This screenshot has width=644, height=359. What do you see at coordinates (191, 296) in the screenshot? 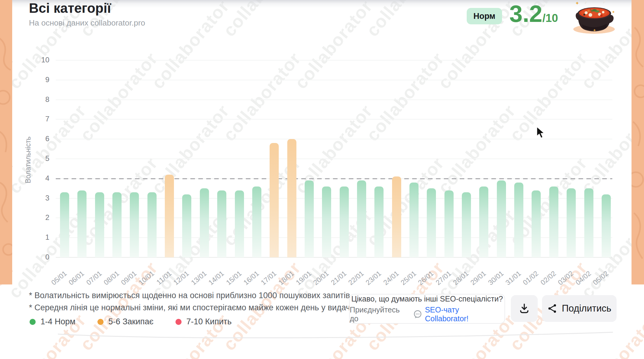
I see `footnote-1: * Волатильність вимірюється щоденно на о…` at bounding box center [191, 296].